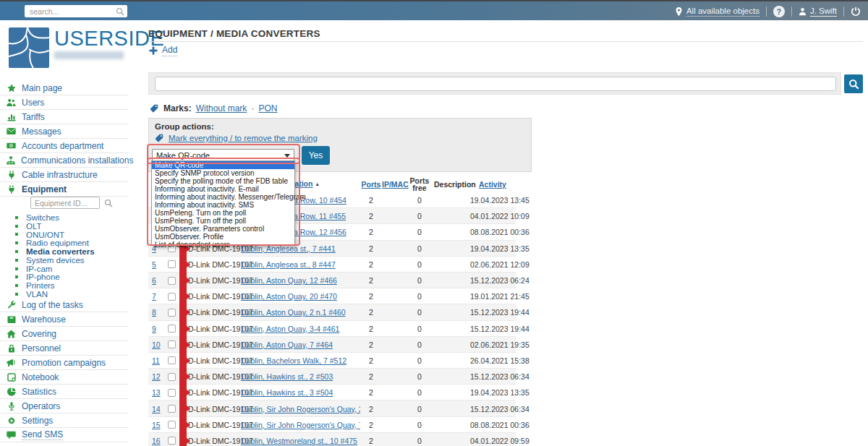 This screenshot has width=868, height=446. I want to click on location-link: Dublin, Anglesea st., 8 #447, so click(288, 265).